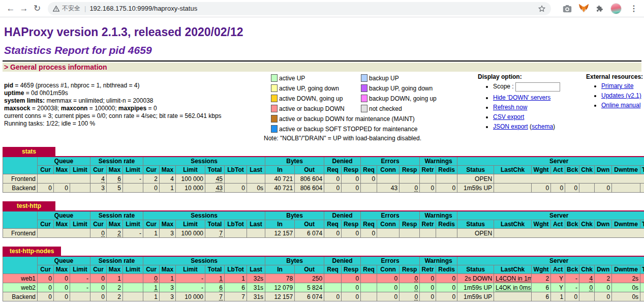 Image resolution: width=644 pixels, height=304 pixels. I want to click on column-header-row: CurMaxLimitCurMaxLimitCurMaxLimitTotalLb…, so click(323, 269).